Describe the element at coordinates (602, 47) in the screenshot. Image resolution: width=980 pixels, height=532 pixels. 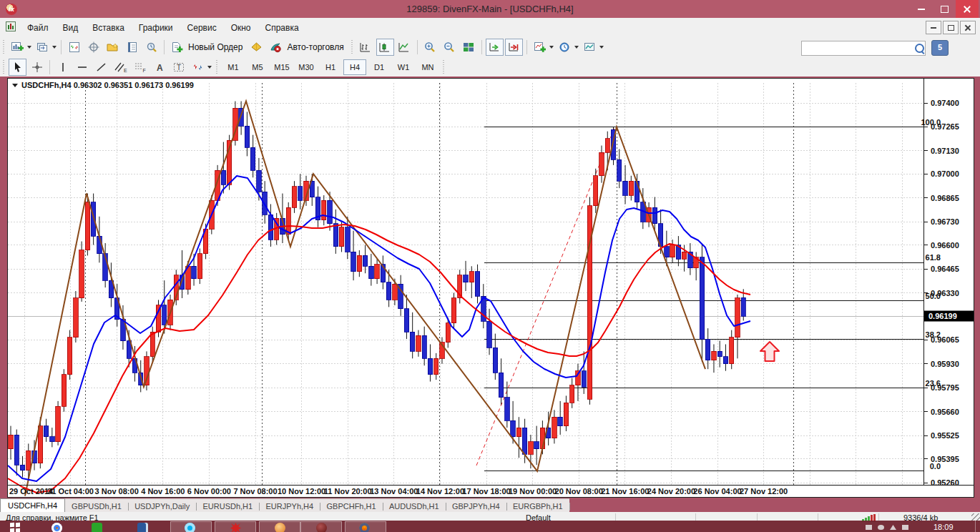
I see `templates-dropdown-icon` at that location.